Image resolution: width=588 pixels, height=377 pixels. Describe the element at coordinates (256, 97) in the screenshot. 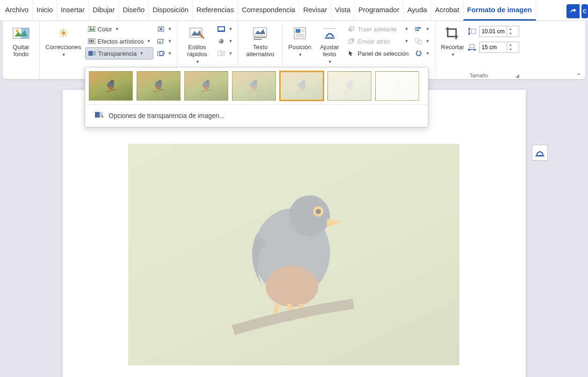

I see `transparency-gallery: Opciones de transparencia de imagen...` at that location.